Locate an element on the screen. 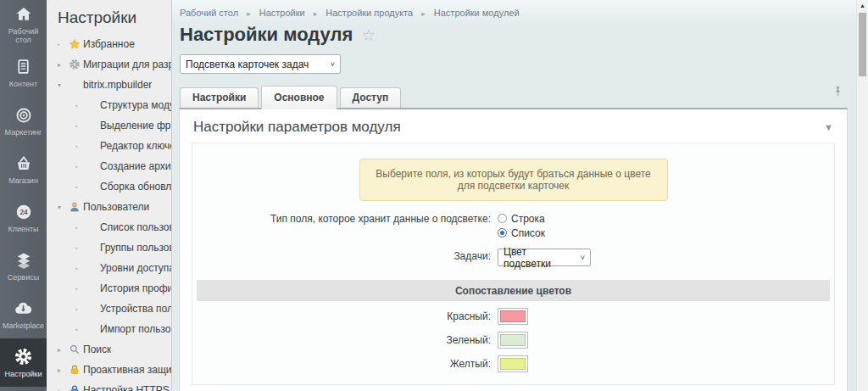 The image size is (868, 391). color-mapping-rows: Красный: Зеленый: Желтый: is located at coordinates (514, 340).